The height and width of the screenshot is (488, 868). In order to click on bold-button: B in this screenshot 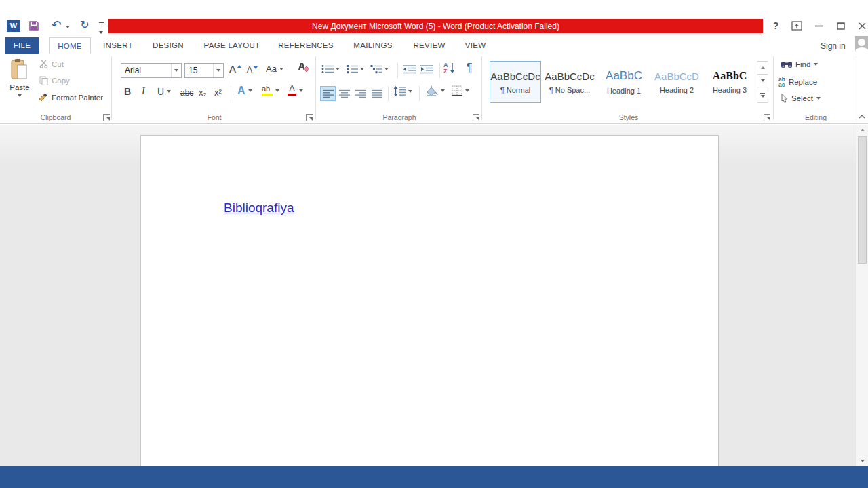, I will do `click(127, 92)`.